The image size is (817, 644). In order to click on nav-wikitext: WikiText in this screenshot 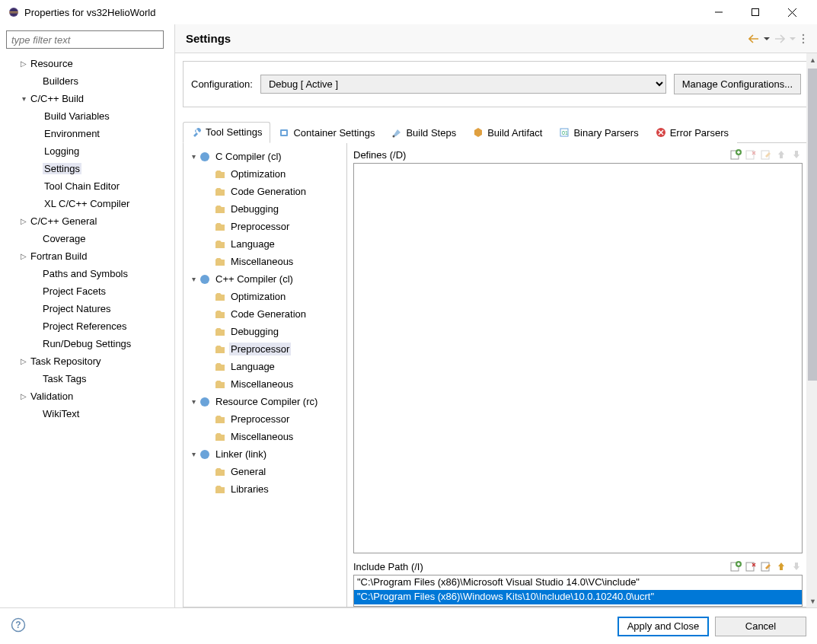, I will do `click(87, 414)`.